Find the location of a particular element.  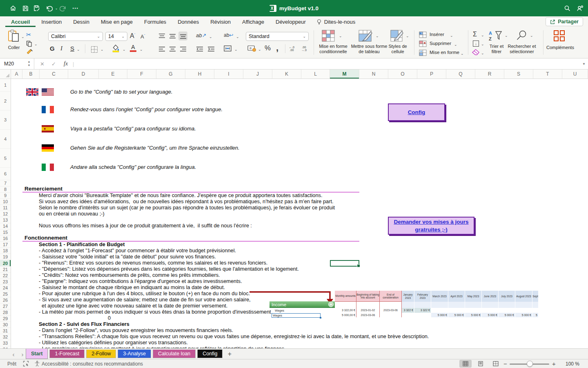

page-break-view-button is located at coordinates (496, 364).